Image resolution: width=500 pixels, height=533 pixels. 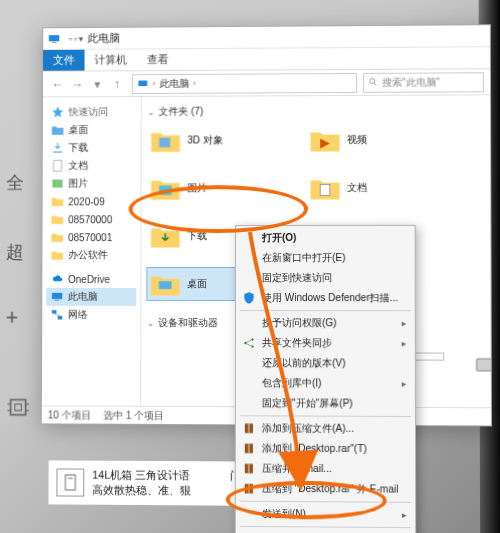 What do you see at coordinates (92, 252) in the screenshot?
I see `sidebar: 快速访问 桌面 下载 文档 图片 2020-09 08570000 085700…` at bounding box center [92, 252].